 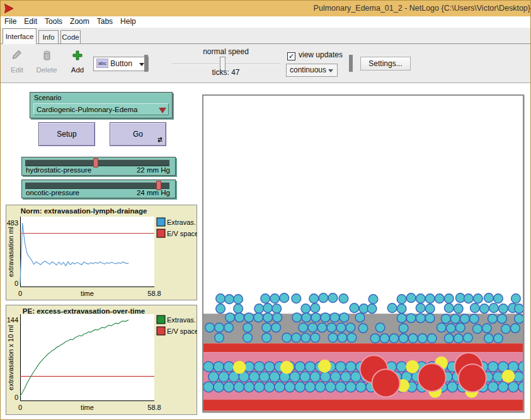 I want to click on chooser-value: Cardiogenic-Pulmonary-Edema, so click(x=101, y=110).